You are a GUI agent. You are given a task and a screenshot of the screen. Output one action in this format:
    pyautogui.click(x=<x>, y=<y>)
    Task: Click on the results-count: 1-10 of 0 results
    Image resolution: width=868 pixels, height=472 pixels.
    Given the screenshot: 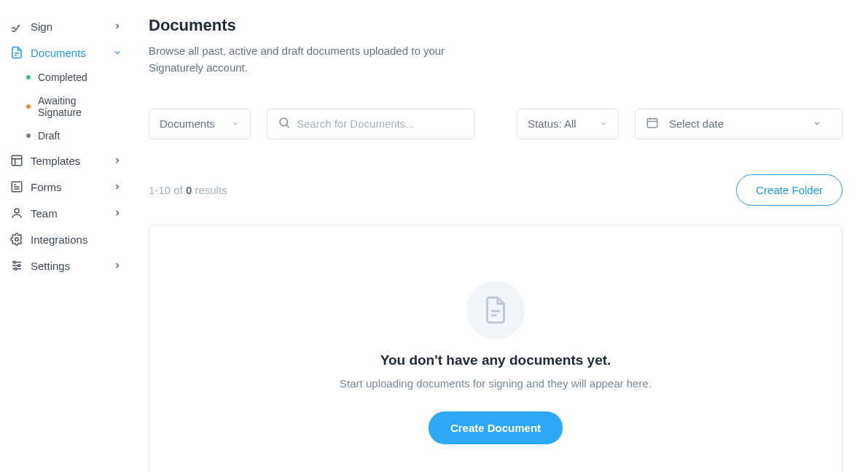 What is the action you would take?
    pyautogui.click(x=188, y=190)
    